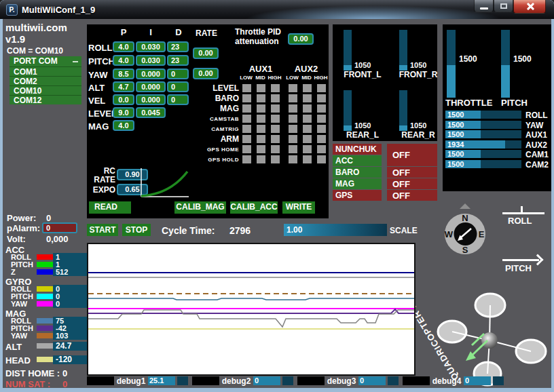 Image resolution: width=554 pixels, height=392 pixels. What do you see at coordinates (49, 218) in the screenshot?
I see `power-value: 0` at bounding box center [49, 218].